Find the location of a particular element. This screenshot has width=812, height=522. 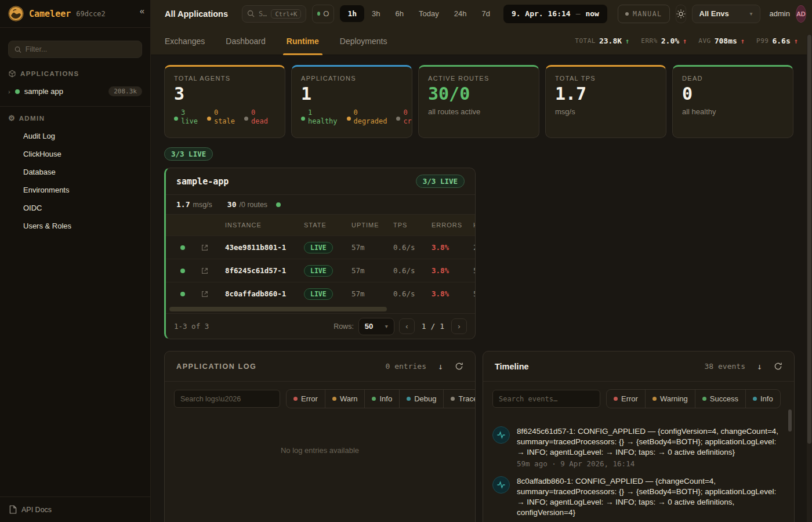

manual-refresh-toggle: MANUAL is located at coordinates (644, 14).